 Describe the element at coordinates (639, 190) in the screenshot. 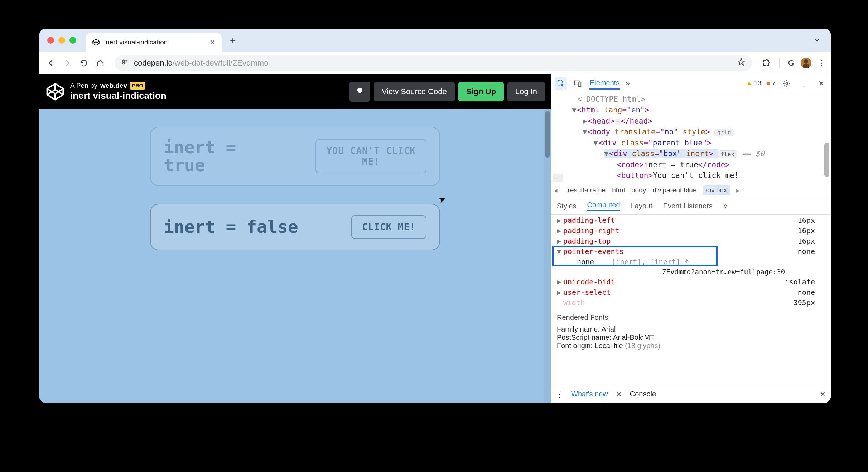

I see `crumb-body: body` at that location.